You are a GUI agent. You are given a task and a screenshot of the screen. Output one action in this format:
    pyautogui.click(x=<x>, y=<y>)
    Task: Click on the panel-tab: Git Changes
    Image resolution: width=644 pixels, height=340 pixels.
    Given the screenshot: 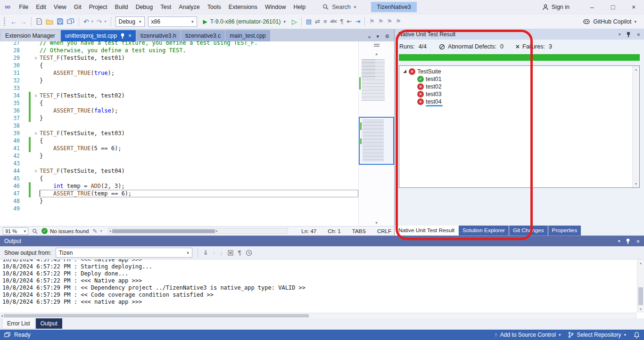 What is the action you would take?
    pyautogui.click(x=528, y=231)
    